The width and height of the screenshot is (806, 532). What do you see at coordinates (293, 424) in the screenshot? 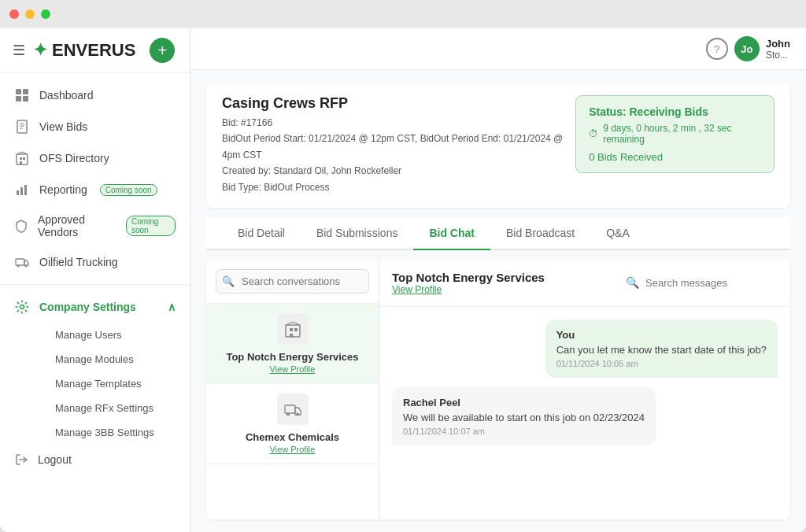
I see `conversation-item-chemex: Chemex Chemicals View Profile` at bounding box center [293, 424].